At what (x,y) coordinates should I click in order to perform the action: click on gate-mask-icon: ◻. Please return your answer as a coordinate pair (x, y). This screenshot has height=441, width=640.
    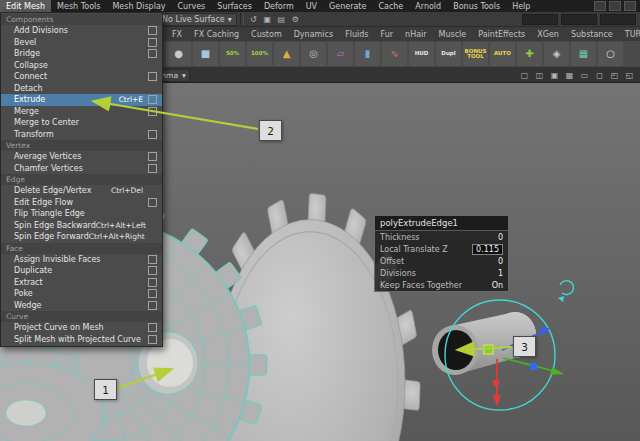
    Looking at the image, I should click on (600, 75).